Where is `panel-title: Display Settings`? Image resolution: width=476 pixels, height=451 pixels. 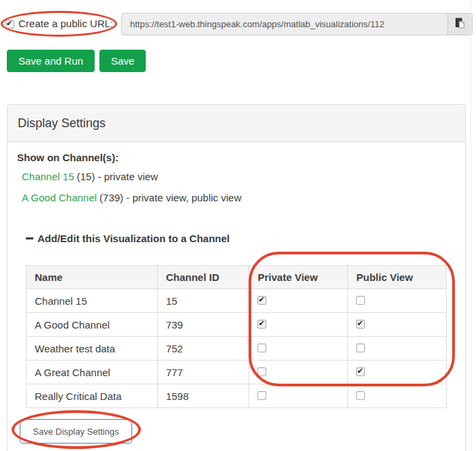
panel-title: Display Settings is located at coordinates (236, 124).